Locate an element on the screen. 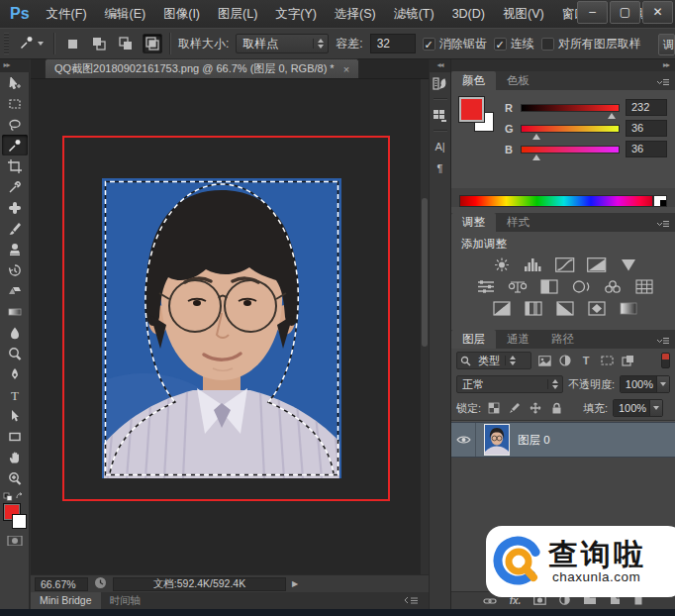  adjustment-color-lookup-icon is located at coordinates (644, 286).